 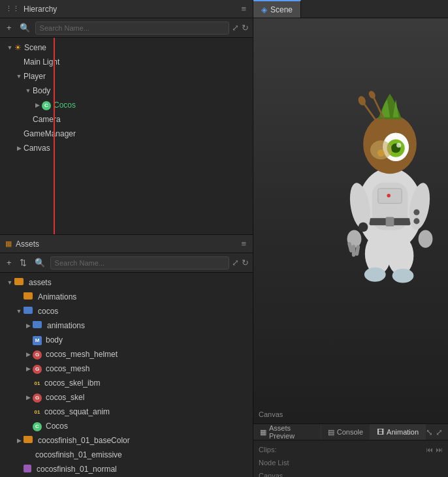 What do you see at coordinates (127, 283) in the screenshot?
I see `tree-item-assets-root: assets` at bounding box center [127, 283].